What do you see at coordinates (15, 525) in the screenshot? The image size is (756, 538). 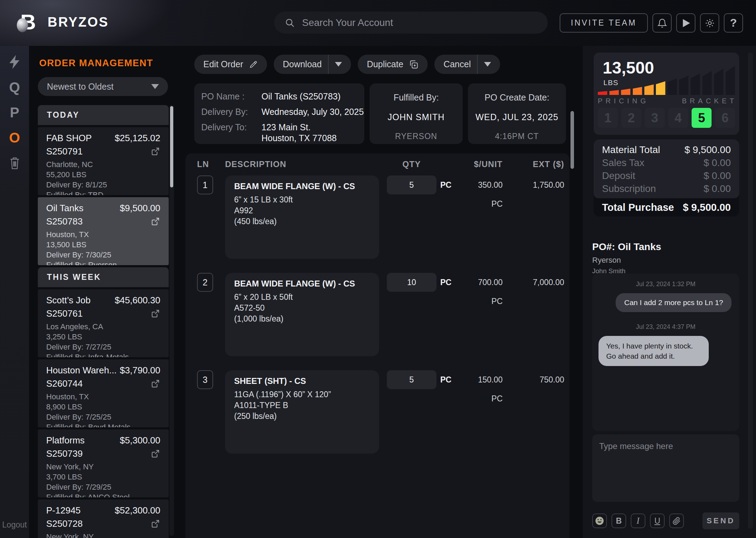 I see `logout-link: Logout` at bounding box center [15, 525].